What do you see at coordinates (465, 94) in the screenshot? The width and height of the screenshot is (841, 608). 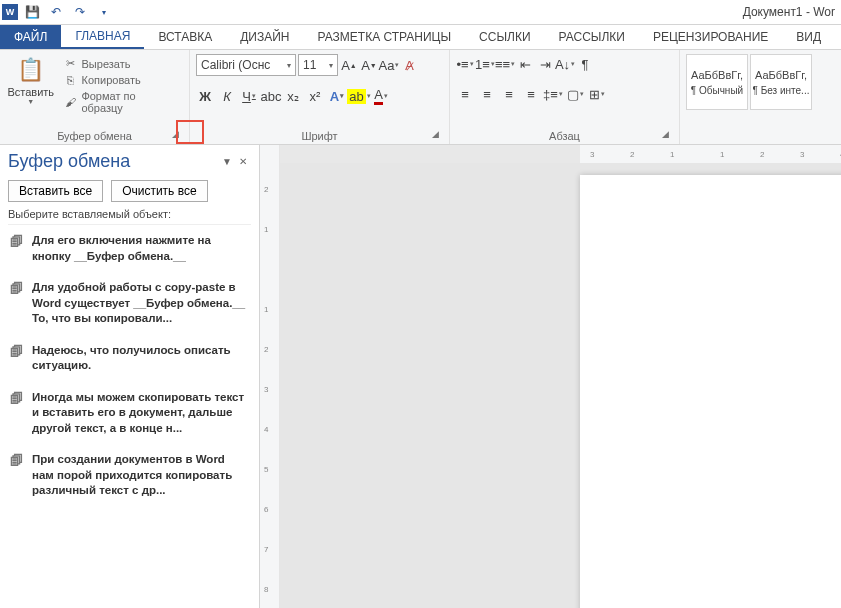 I see `align-left-icon: ≡` at bounding box center [465, 94].